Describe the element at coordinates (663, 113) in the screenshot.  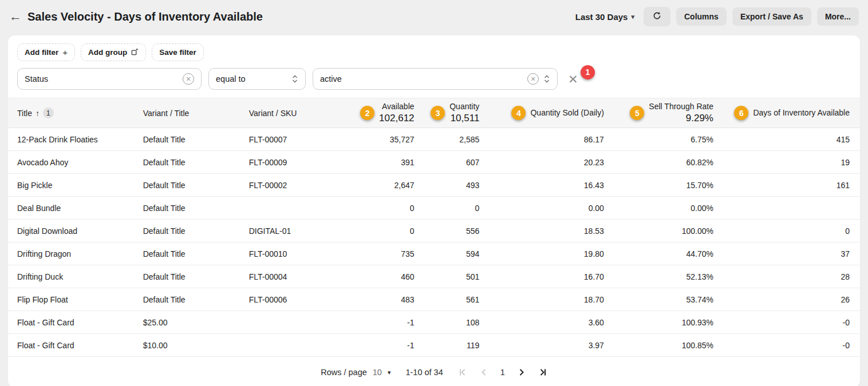
I see `column-header-sell-through-rate: 5 Sell Through Rate 9.29%` at that location.